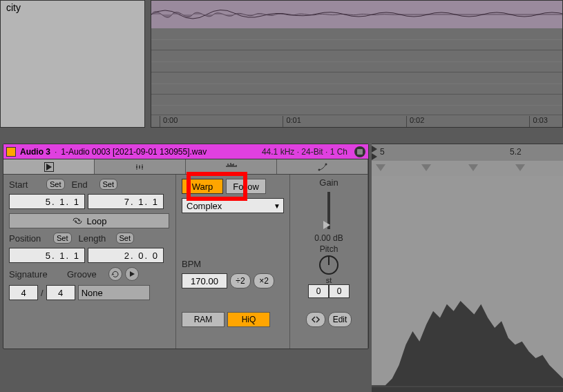 This screenshot has width=563, height=392. What do you see at coordinates (340, 320) in the screenshot?
I see `edit-button: Edit` at bounding box center [340, 320].